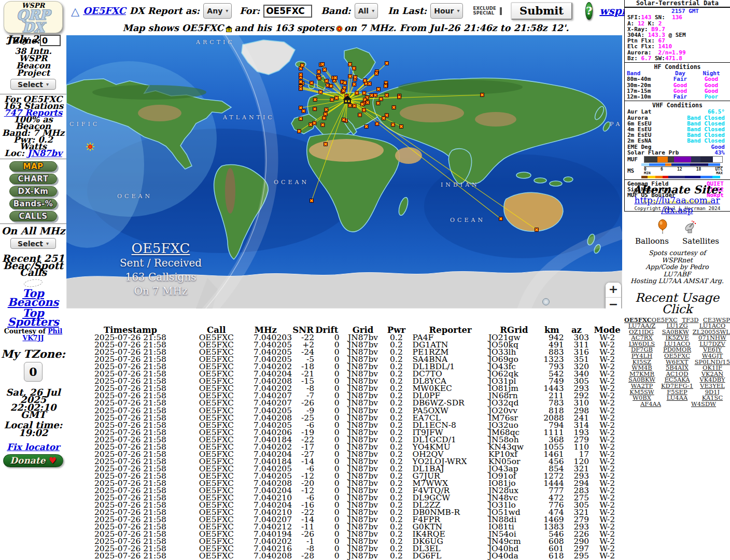 The width and height of the screenshot is (730, 560). I want to click on band-label: Band:, so click(336, 11).